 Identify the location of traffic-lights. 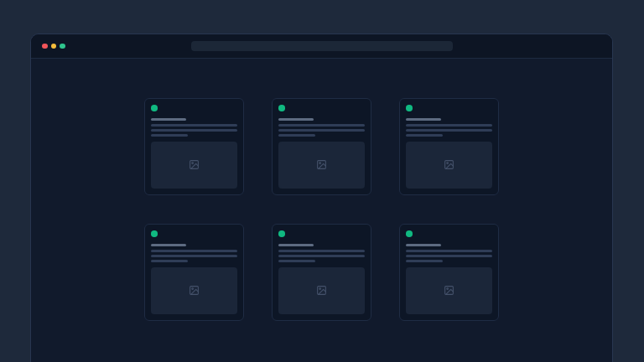
(54, 47).